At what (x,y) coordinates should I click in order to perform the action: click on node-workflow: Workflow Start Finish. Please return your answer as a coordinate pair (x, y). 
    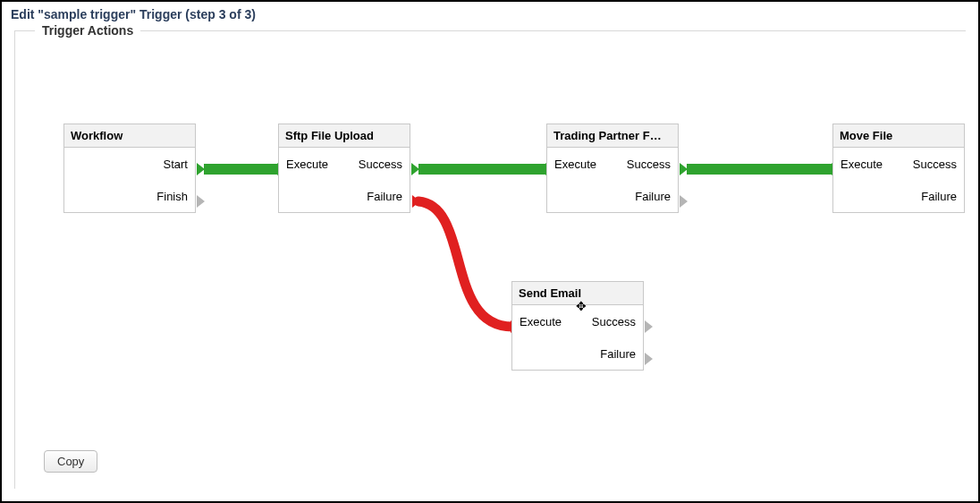
    Looking at the image, I should click on (130, 168).